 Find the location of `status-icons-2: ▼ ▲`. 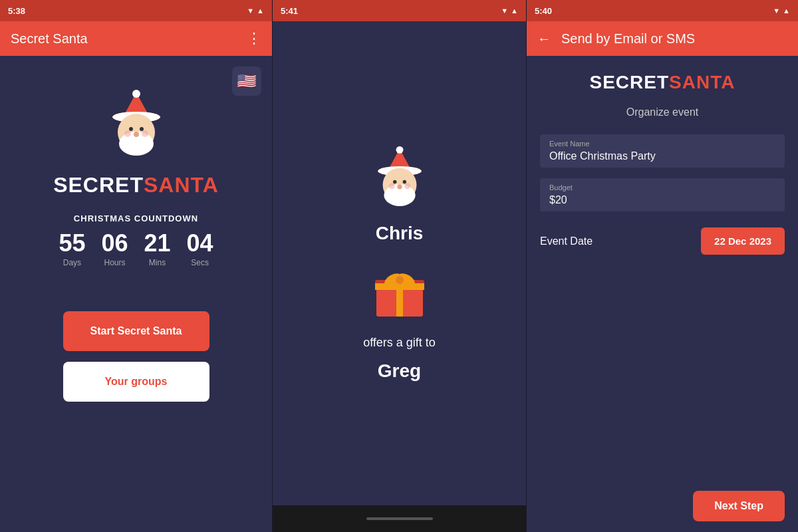

status-icons-2: ▼ ▲ is located at coordinates (509, 11).